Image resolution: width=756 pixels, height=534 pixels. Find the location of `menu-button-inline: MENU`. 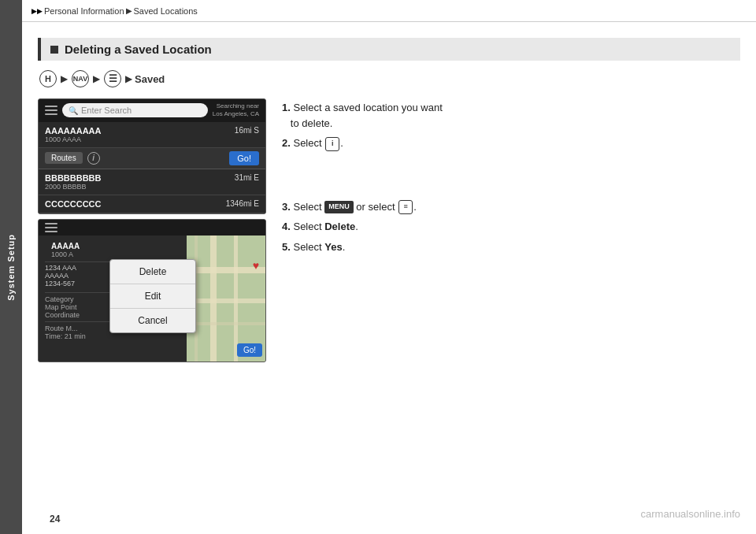

menu-button-inline: MENU is located at coordinates (339, 207).